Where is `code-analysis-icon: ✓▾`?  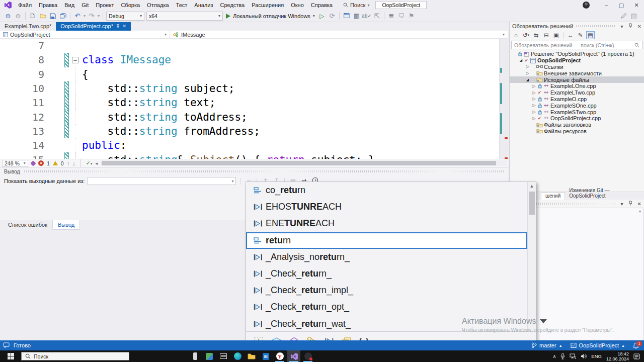
code-analysis-icon: ✓▾ is located at coordinates (90, 163).